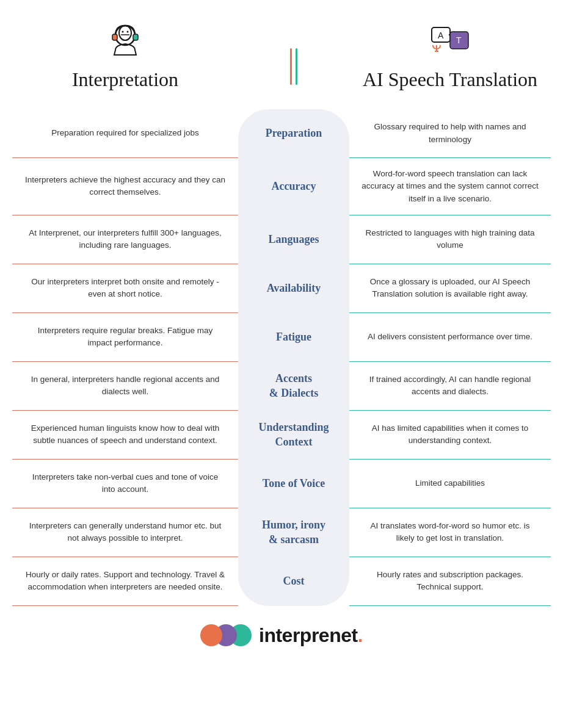  Describe the element at coordinates (294, 134) in the screenshot. I see `center-cell: Preparation` at that location.